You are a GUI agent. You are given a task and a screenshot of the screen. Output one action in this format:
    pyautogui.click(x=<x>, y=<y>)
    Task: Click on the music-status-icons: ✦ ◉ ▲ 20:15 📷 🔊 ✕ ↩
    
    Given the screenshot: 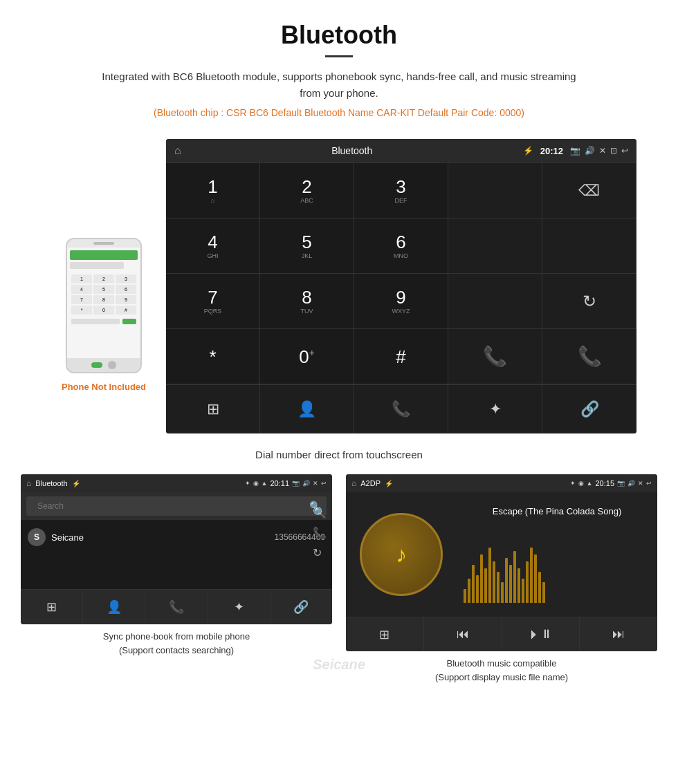 What is the action you would take?
    pyautogui.click(x=611, y=483)
    